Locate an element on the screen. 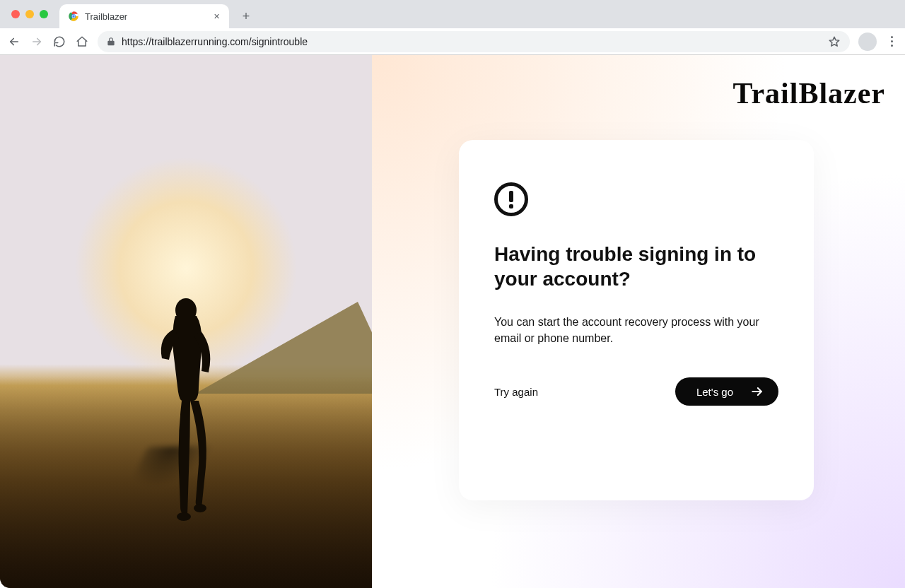 Image resolution: width=905 pixels, height=588 pixels. nav-back-button is located at coordinates (14, 42).